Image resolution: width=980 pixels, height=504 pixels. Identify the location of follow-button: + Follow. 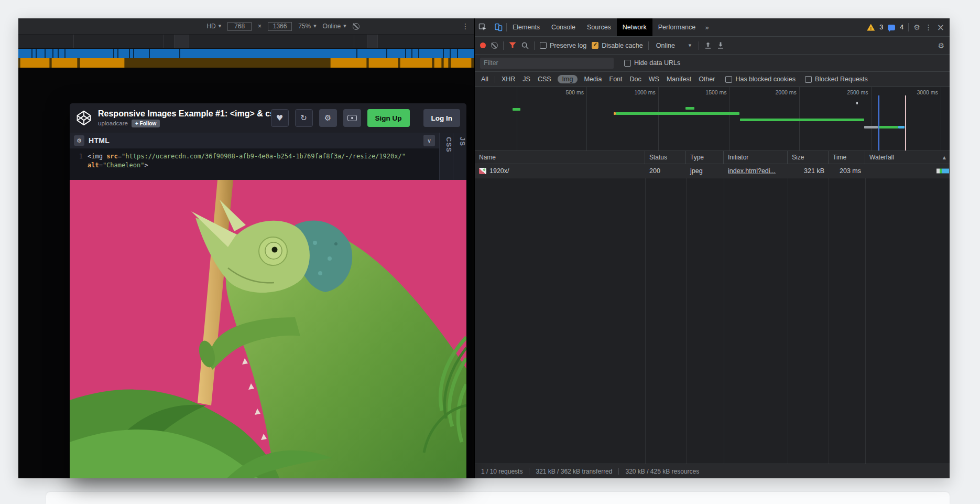
(146, 124).